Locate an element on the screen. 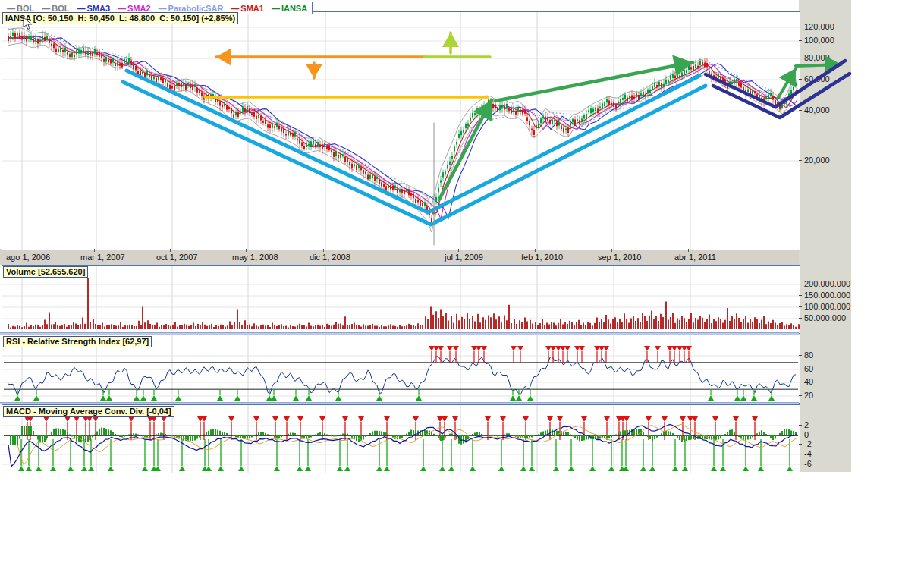 This screenshot has width=924, height=572. legend-item-sma1-5: —SMA1 is located at coordinates (247, 8).